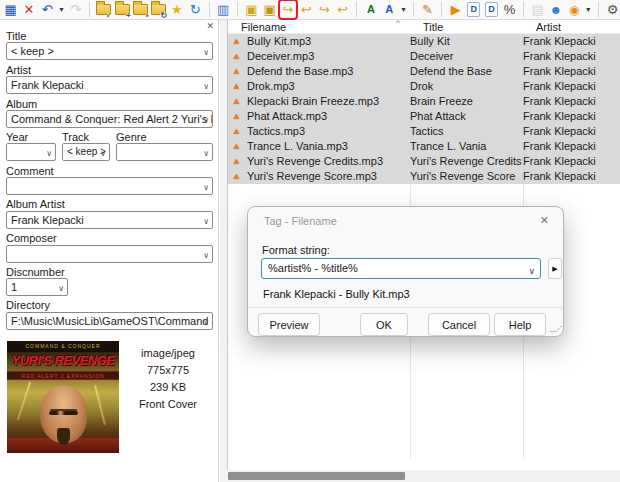  What do you see at coordinates (424, 42) in the screenshot?
I see `file-row: ▲Bully Kit.mp3 Bully Kit Frank Klepacki` at bounding box center [424, 42].